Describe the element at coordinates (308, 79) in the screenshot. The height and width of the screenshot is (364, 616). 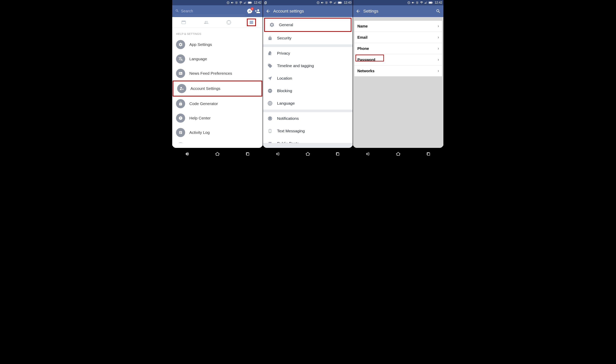
I see `screen-account-settings: 12:43 Account settings General Security …` at that location.